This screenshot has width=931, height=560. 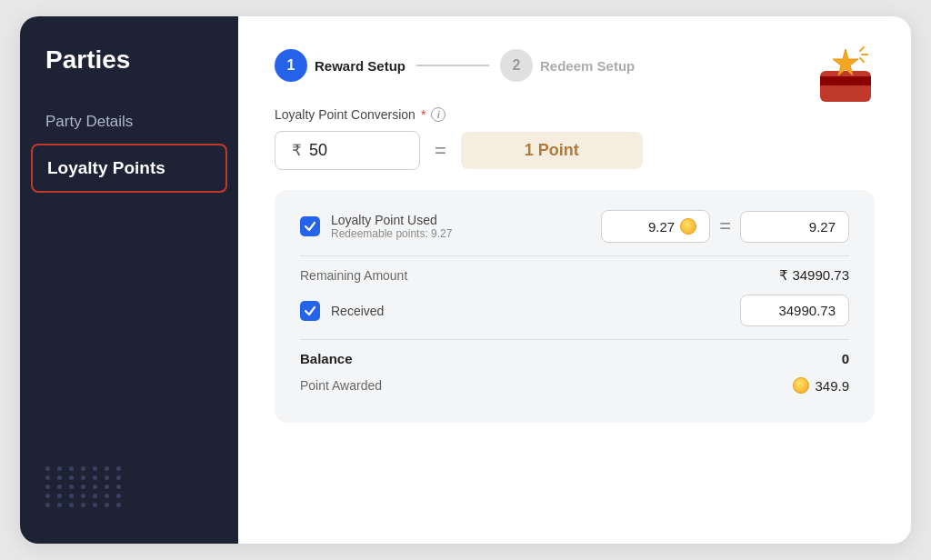 I want to click on remaining-label: Remaining Amount, so click(x=354, y=275).